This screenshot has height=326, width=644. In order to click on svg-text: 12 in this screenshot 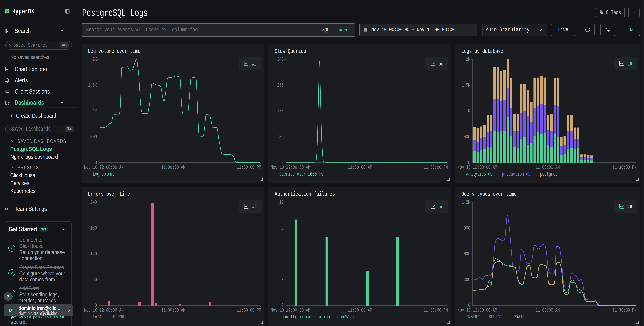, I will do `click(282, 202)`.